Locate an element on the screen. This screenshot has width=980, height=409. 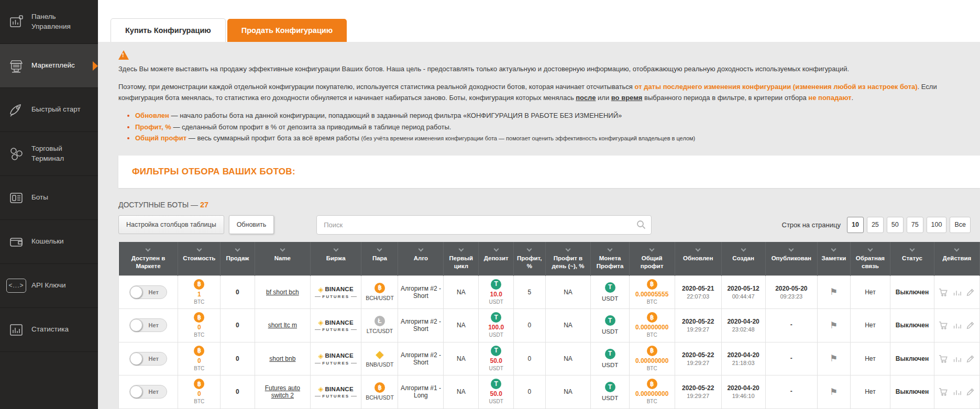
col-profit-pct: Профит, % is located at coordinates (530, 259).